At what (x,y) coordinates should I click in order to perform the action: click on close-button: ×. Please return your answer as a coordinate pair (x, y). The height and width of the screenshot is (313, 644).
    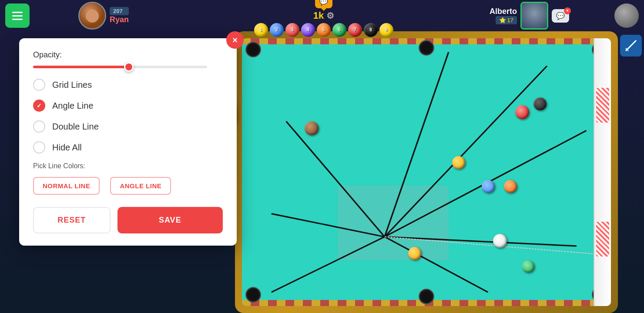
    Looking at the image, I should click on (235, 40).